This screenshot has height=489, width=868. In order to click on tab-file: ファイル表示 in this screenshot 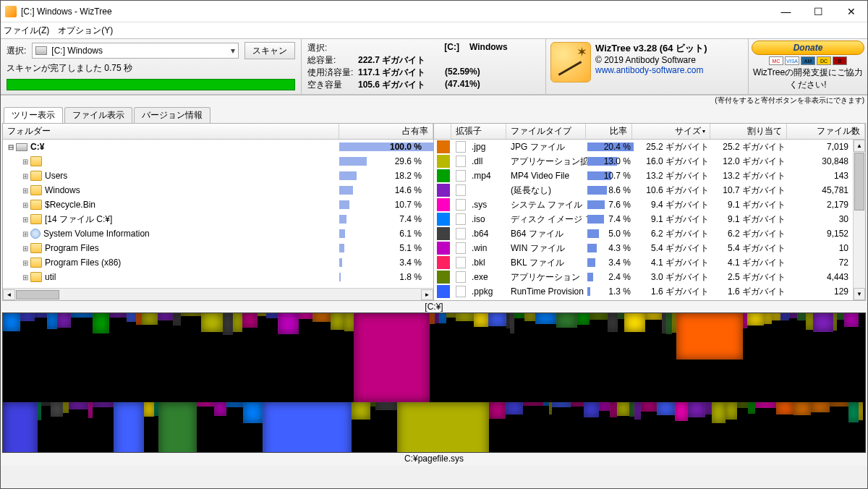, I will do `click(98, 115)`.